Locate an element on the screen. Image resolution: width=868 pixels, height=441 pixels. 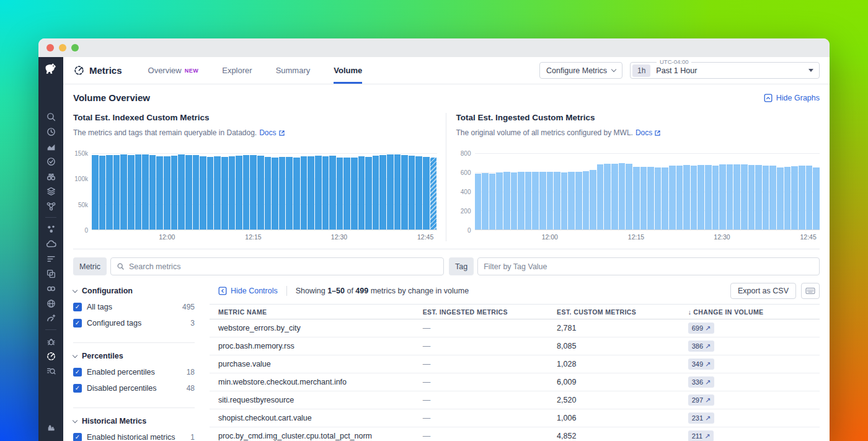
tag-filter-input is located at coordinates (649, 267).